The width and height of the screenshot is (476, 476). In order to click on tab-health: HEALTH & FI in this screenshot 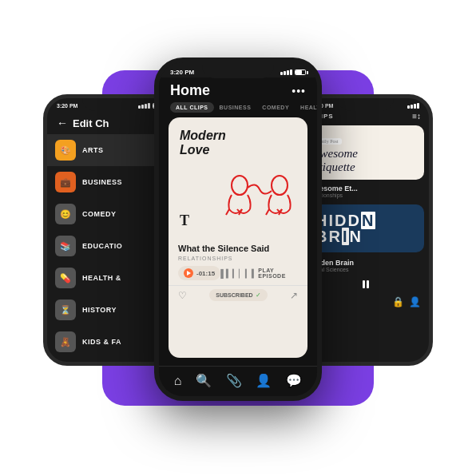, I will do `click(306, 107)`.